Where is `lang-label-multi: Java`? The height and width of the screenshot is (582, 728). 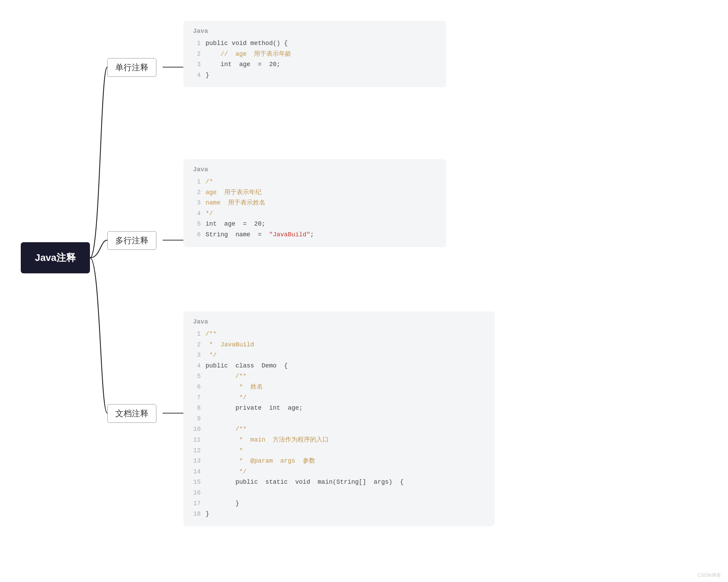 lang-label-multi: Java is located at coordinates (315, 170).